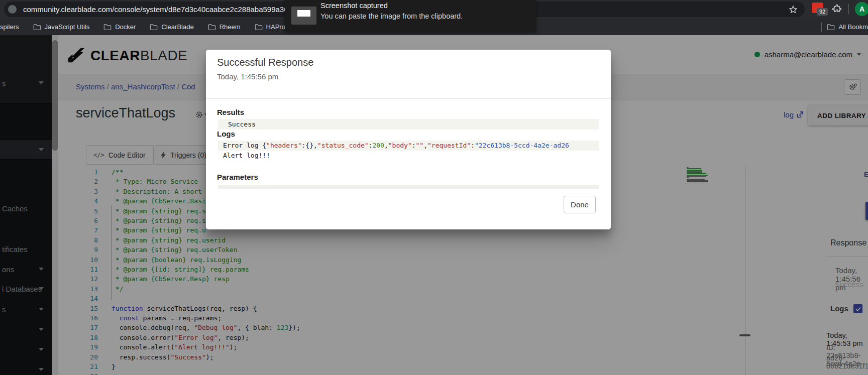 The height and width of the screenshot is (375, 868). I want to click on toolbar-divider, so click(849, 9).